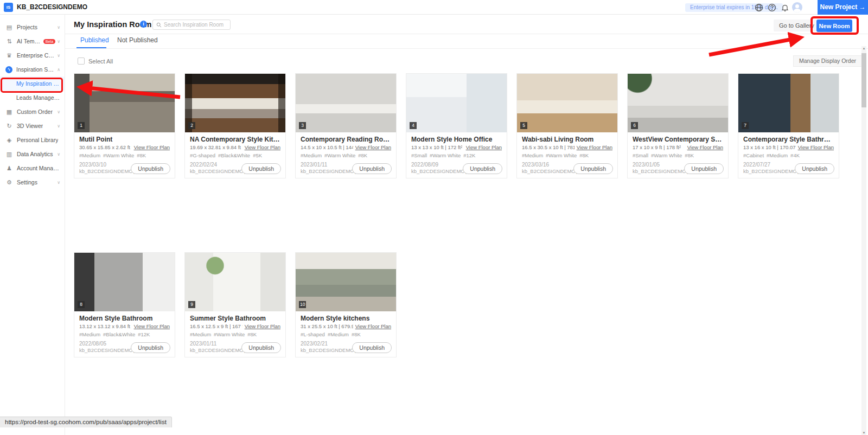 The width and height of the screenshot is (868, 435). I want to click on clipboard-icon: ▦, so click(9, 112).